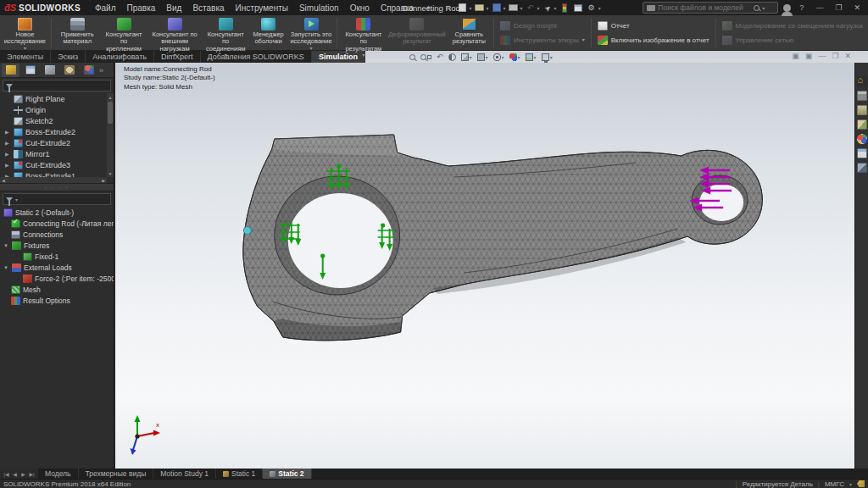 This screenshot has width=868, height=488. What do you see at coordinates (359, 8) in the screenshot?
I see `menu-window: Окно` at bounding box center [359, 8].